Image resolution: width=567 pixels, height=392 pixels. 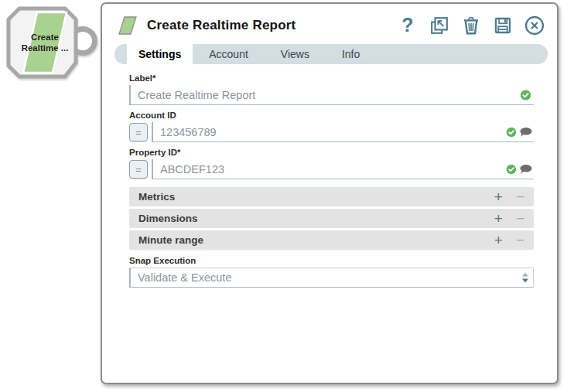 I want to click on snap-execution-select: Validate & Execute, so click(x=331, y=278).